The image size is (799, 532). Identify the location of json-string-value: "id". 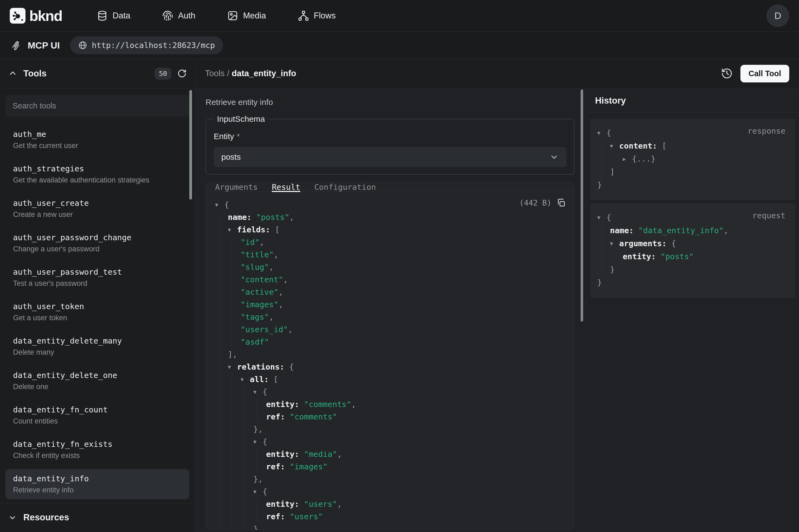
(250, 242).